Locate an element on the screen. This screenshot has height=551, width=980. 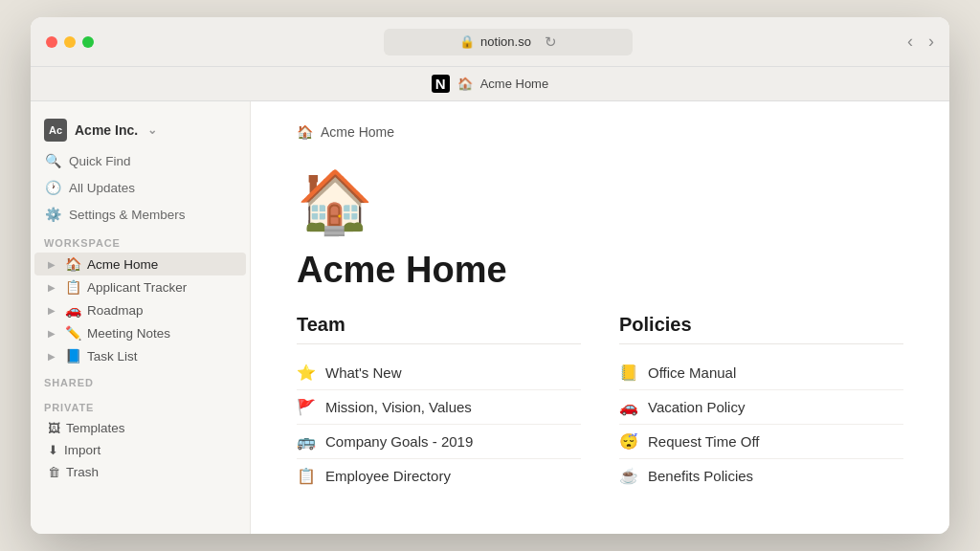
gear-icon: ⚙️ is located at coordinates (53, 214).